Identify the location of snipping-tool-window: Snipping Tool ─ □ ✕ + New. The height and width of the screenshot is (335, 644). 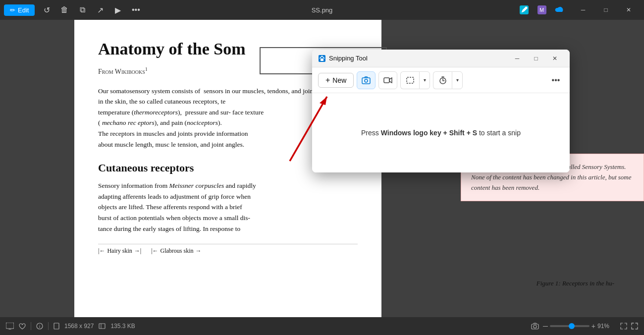
(441, 111).